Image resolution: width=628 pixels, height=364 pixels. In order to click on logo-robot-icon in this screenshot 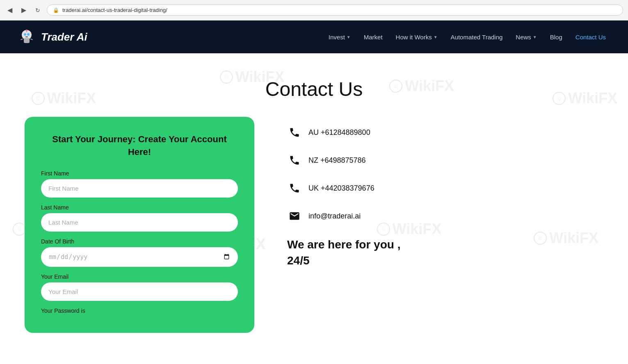, I will do `click(27, 37)`.